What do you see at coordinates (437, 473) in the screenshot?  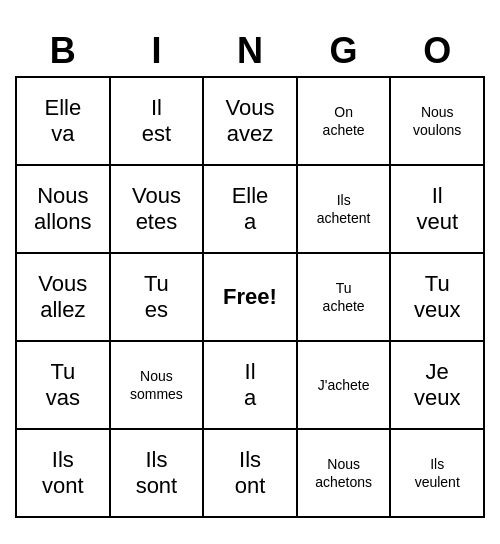 I see `cell-4-4: Ilsveulent` at bounding box center [437, 473].